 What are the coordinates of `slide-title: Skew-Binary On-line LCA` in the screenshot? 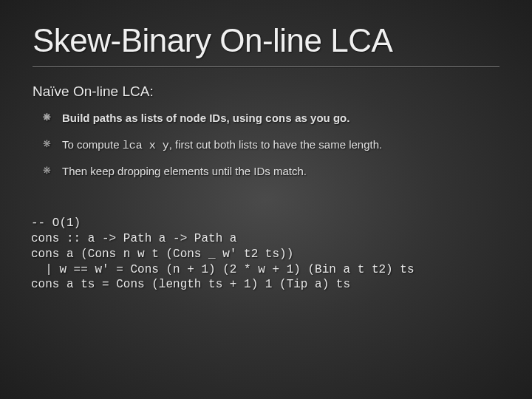 It's located at (266, 41).